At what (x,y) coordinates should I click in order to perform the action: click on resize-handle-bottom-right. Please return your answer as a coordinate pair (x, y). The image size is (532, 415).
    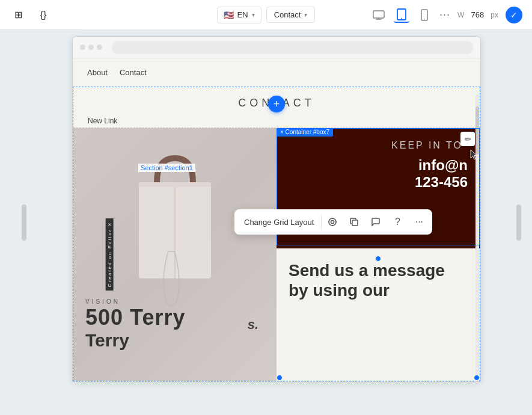
    Looking at the image, I should click on (477, 378).